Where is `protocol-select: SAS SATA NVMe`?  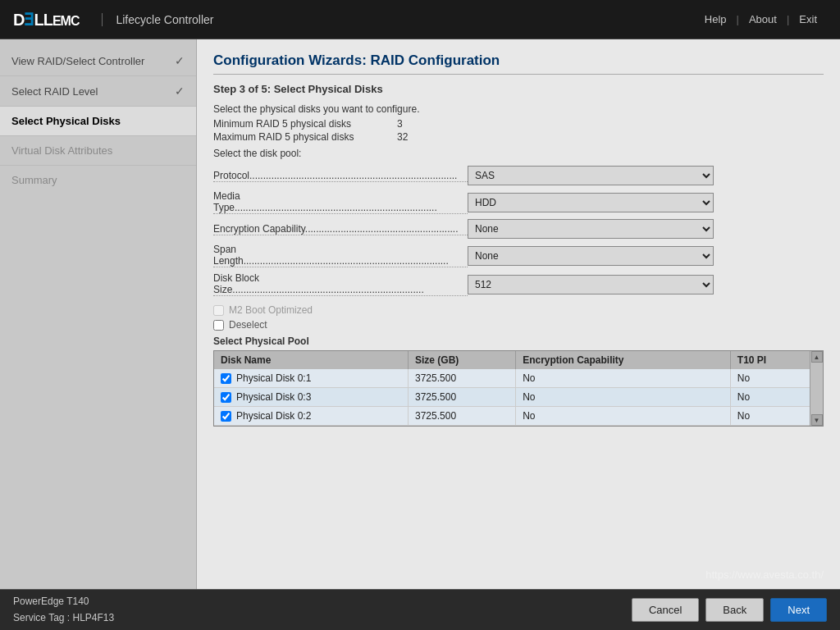 protocol-select: SAS SATA NVMe is located at coordinates (591, 176).